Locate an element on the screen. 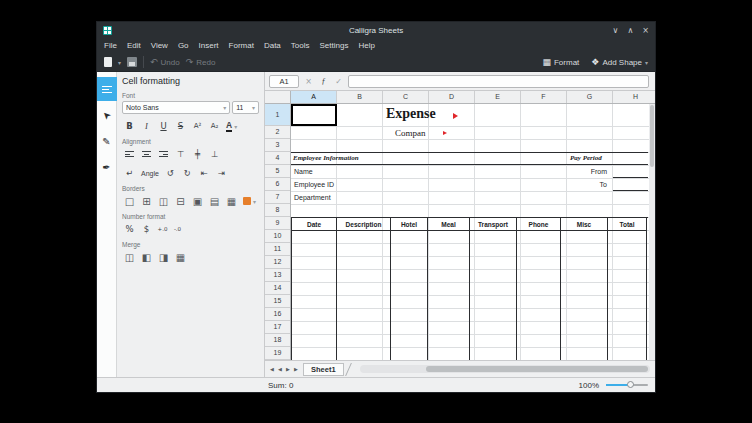  valign-middle-button: ╪ is located at coordinates (198, 154).